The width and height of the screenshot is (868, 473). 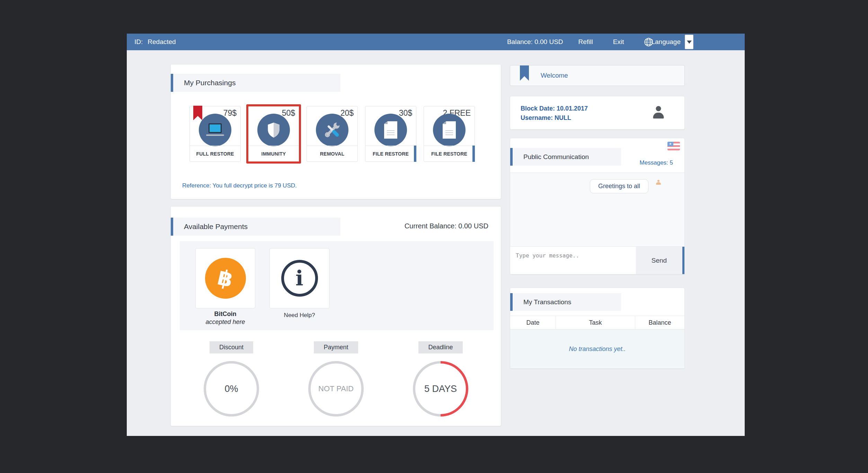 What do you see at coordinates (600, 42) in the screenshot?
I see `top-bar-actions: Balance: 0.00 USD Refill Exit Language` at bounding box center [600, 42].